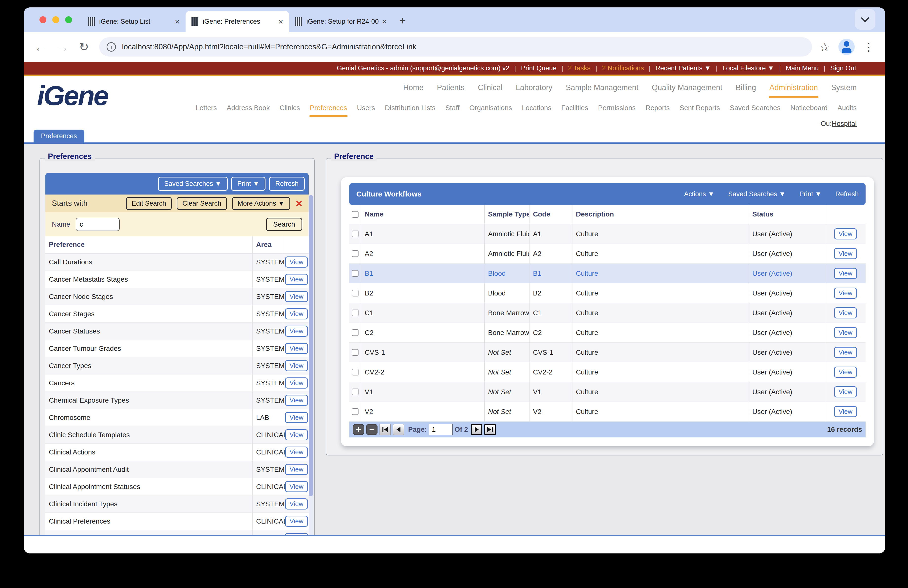 This screenshot has width=908, height=588. Describe the element at coordinates (206, 108) in the screenshot. I see `subnav-letters: Letters` at that location.